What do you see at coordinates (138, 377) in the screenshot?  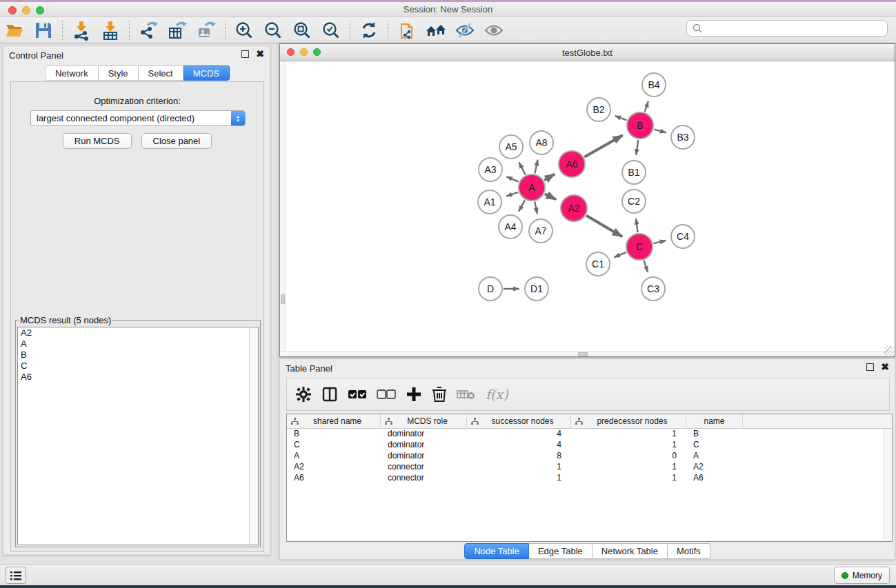 I see `mcds-result-item: A6` at bounding box center [138, 377].